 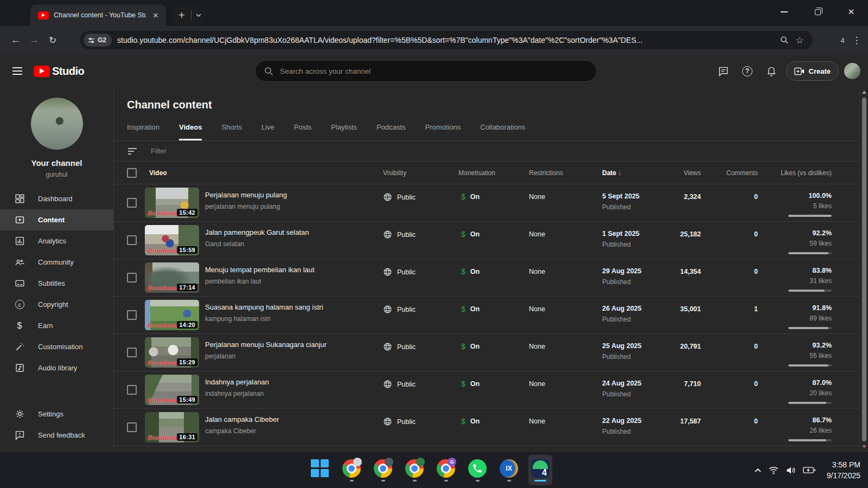 What do you see at coordinates (692, 173) in the screenshot?
I see `column-views: Views` at bounding box center [692, 173].